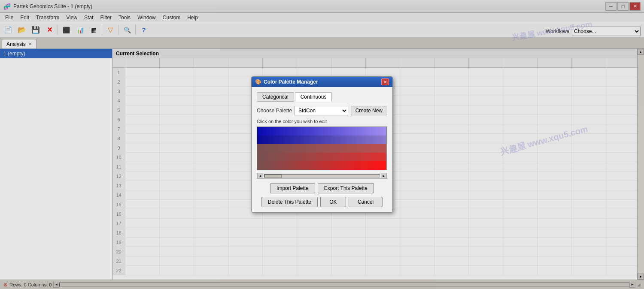 The width and height of the screenshot is (644, 289). What do you see at coordinates (322, 82) in the screenshot?
I see `dialog-title: Color Palette Manager` at bounding box center [322, 82].